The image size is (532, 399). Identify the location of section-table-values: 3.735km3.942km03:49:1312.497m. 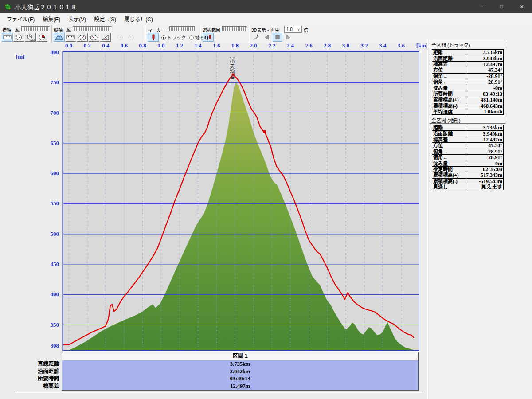
(240, 376).